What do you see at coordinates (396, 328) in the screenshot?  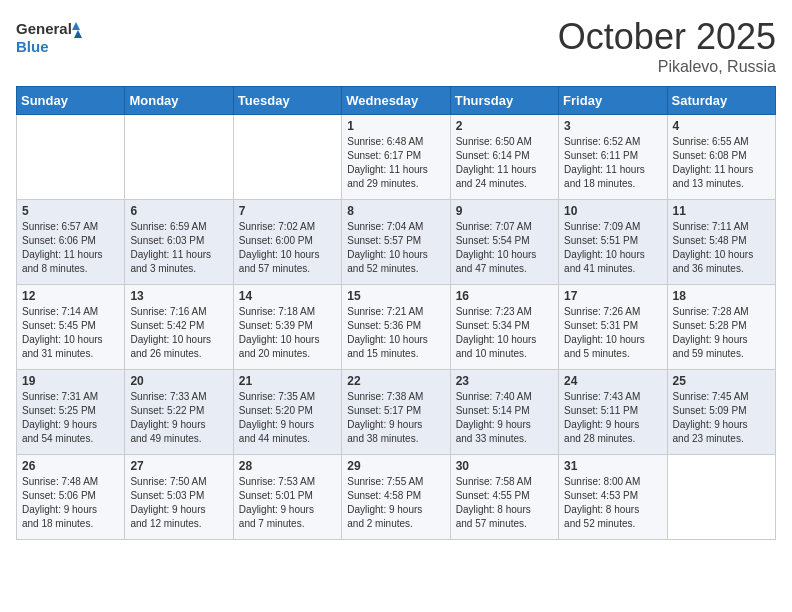 I see `calendar-week-row: 12Sunrise: 7:14 AM Sunset: 5:45 PM Dayli…` at bounding box center [396, 328].